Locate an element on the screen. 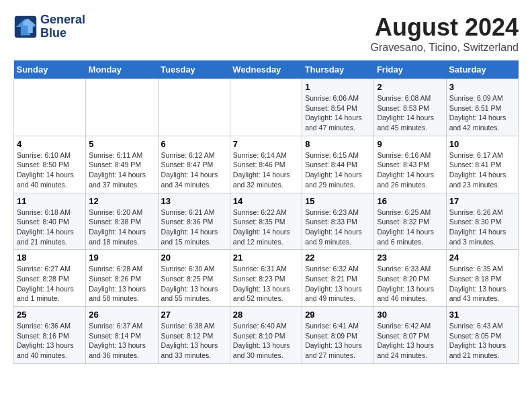 This screenshot has height=411, width=532. day-number: 14 is located at coordinates (266, 201).